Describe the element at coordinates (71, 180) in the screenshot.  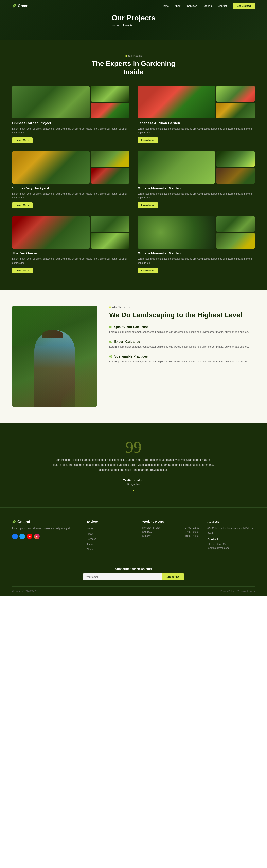
I see `project-card-simple-cozy: Simple Cozy Backyard Lorem ipsum dolor s…` at that location.